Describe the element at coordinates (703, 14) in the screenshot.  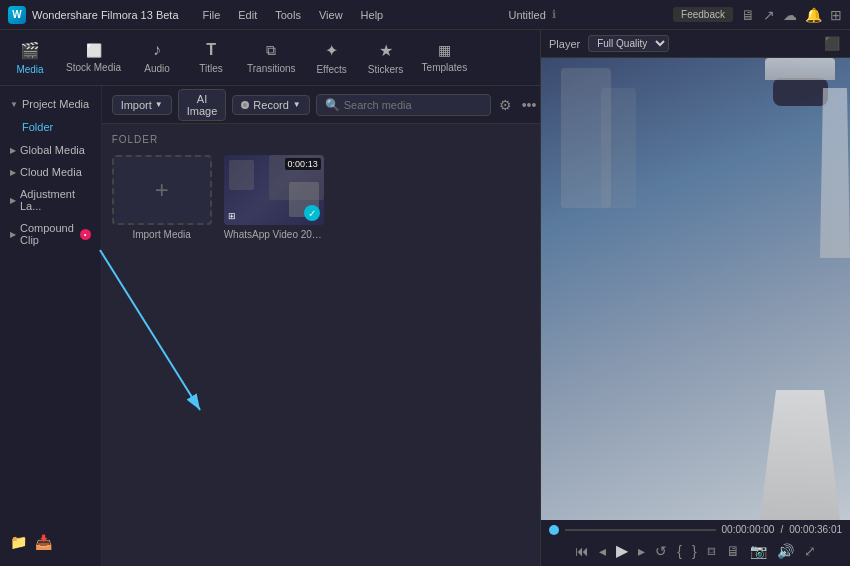
I see `feedback-button: Feedback` at that location.